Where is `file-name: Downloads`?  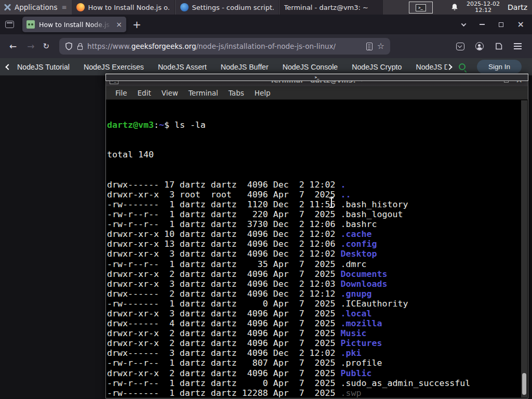 file-name: Downloads is located at coordinates (364, 284).